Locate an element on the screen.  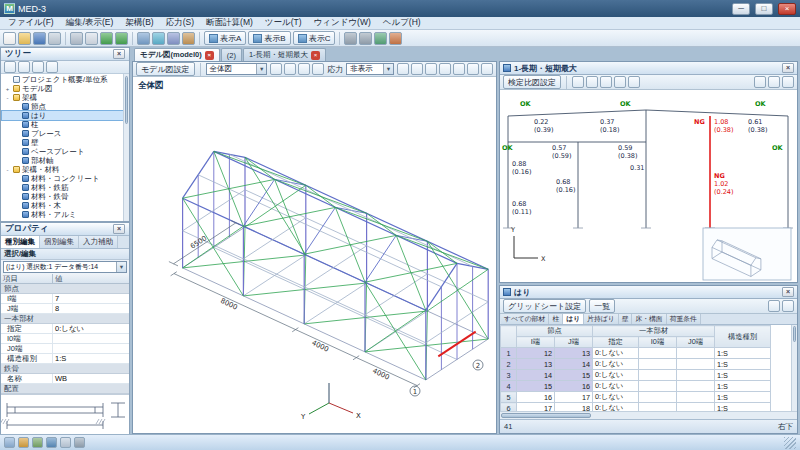
calc-icon is located at coordinates (396, 38).